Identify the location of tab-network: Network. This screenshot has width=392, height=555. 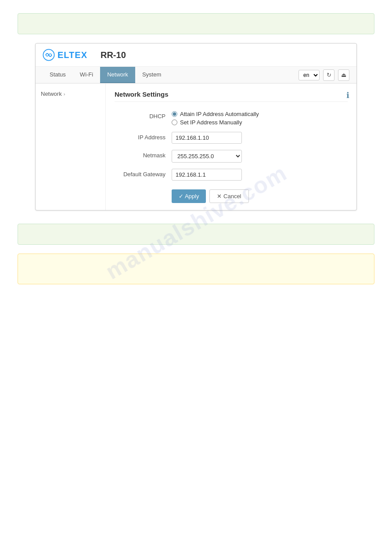
(118, 75).